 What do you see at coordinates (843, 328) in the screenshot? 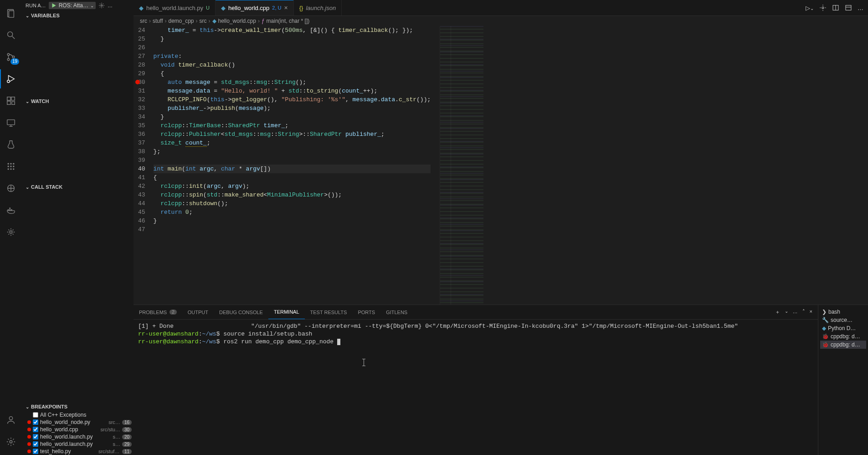
I see `terminal-list-item: ◆Python D…` at bounding box center [843, 328].